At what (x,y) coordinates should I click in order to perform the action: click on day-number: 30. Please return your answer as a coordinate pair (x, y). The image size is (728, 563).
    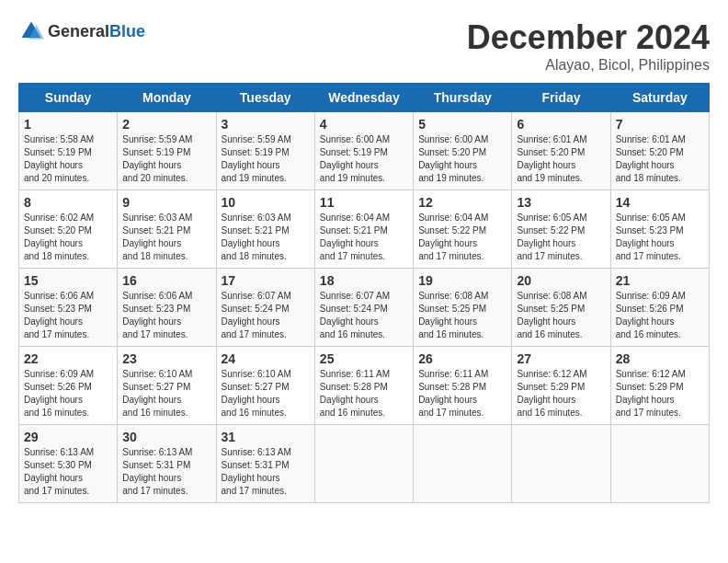
    Looking at the image, I should click on (166, 437).